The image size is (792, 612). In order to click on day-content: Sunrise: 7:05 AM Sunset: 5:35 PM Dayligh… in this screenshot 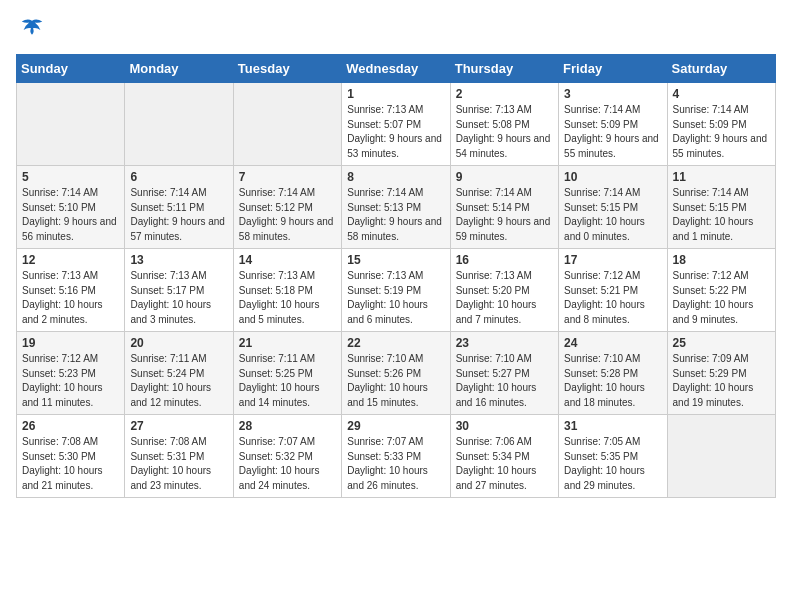, I will do `click(612, 464)`.